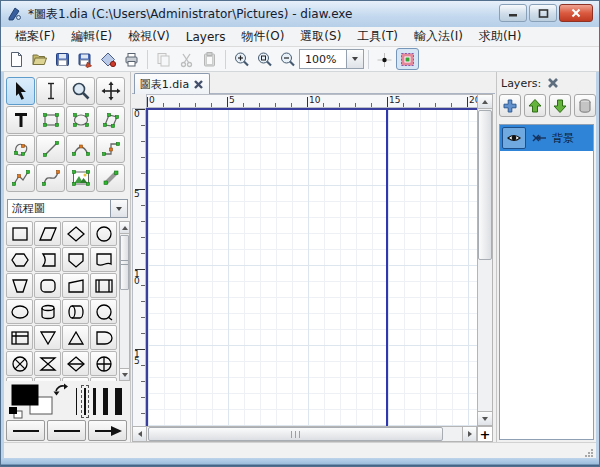 This screenshot has width=600, height=467. I want to click on zoom-in-button, so click(242, 59).